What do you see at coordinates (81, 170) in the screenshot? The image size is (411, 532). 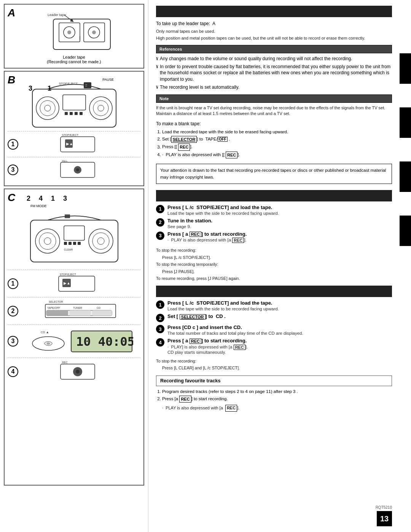 I see `rec-button-icon: REC` at bounding box center [81, 170].